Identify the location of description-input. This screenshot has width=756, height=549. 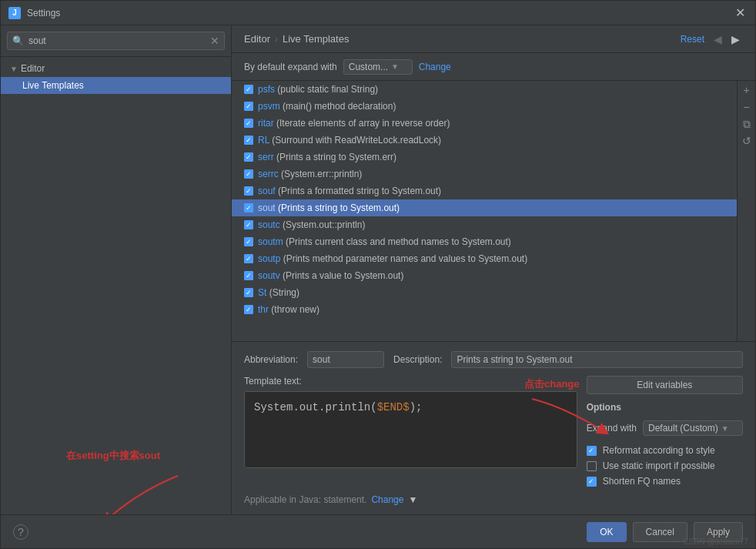
(597, 360).